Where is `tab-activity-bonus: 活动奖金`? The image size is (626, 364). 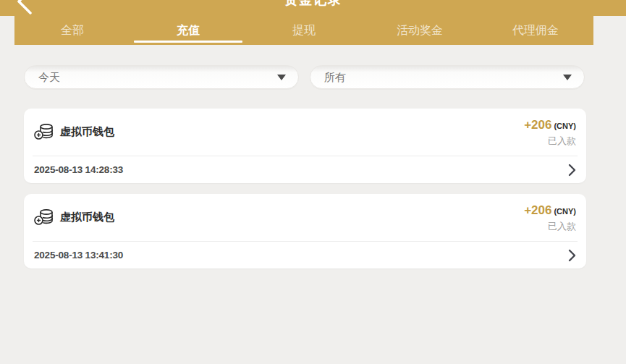
tab-activity-bonus: 活动奖金 is located at coordinates (420, 30).